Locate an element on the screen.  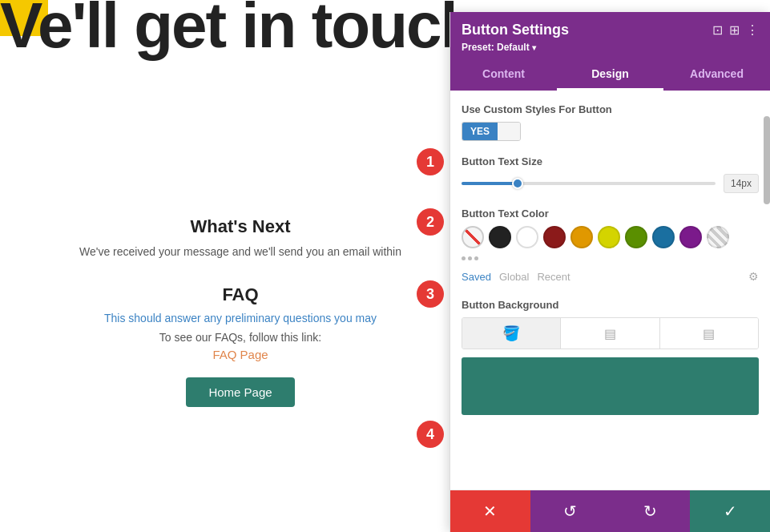
undo-button: ↺ is located at coordinates (570, 511).